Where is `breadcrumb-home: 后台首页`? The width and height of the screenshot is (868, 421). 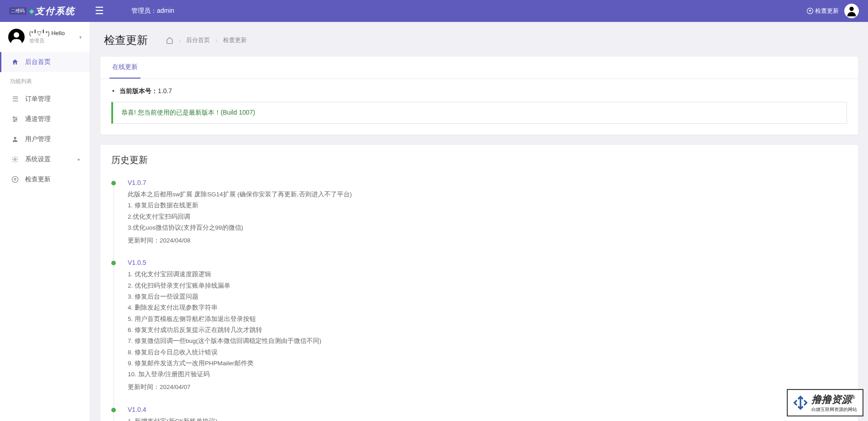 breadcrumb-home: 后台首页 is located at coordinates (198, 40).